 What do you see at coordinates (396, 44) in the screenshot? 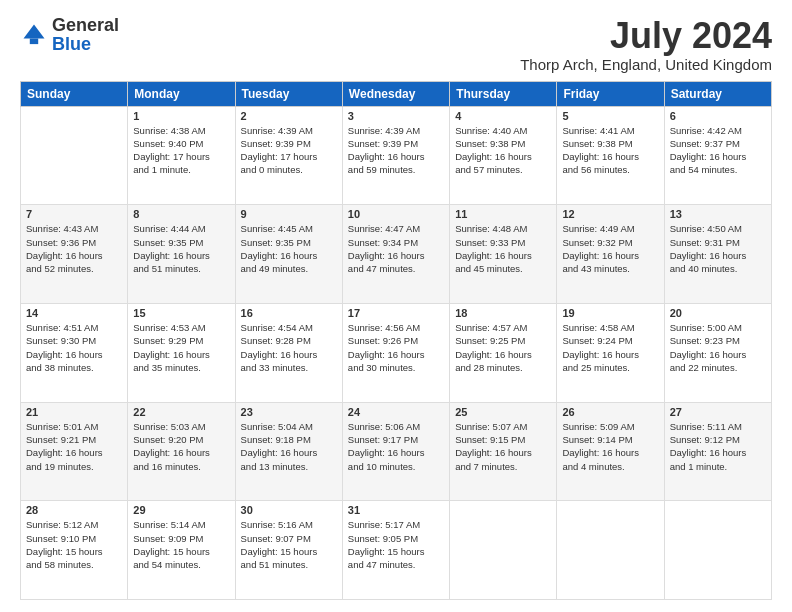
I see `header: General Blue July 2024 Thorp Arch, Engla…` at bounding box center [396, 44].